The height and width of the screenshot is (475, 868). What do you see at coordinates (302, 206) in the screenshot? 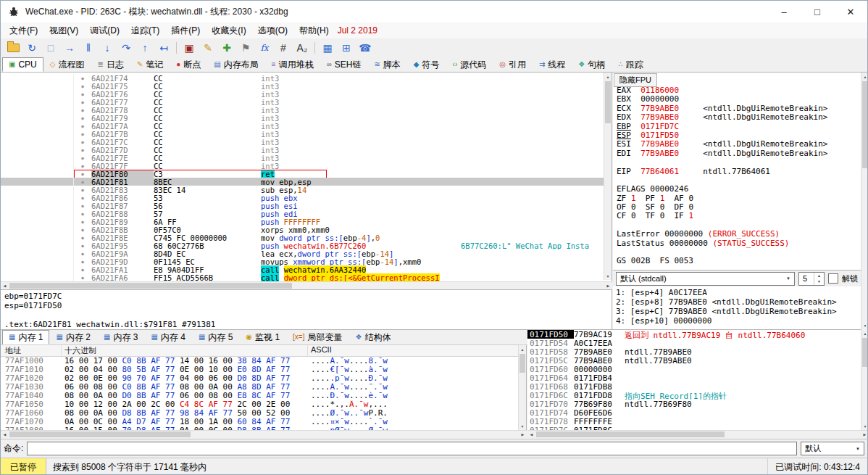
I see `disasm-row: ●6AD21F8756push esi` at bounding box center [302, 206].